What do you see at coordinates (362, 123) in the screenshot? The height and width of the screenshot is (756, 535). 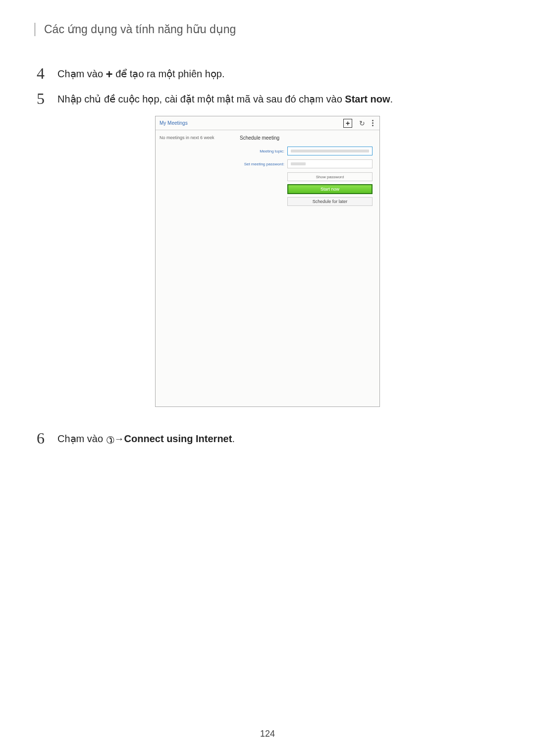 I see `refresh-icon: ↻` at bounding box center [362, 123].